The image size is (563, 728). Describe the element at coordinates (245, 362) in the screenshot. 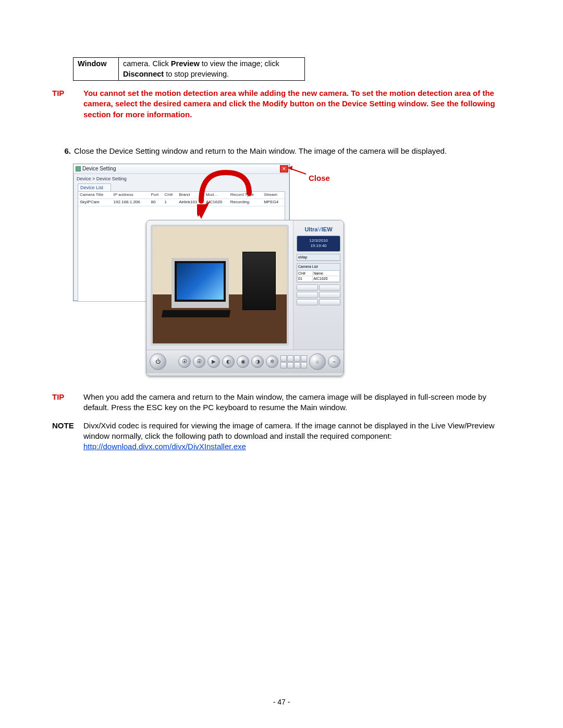

I see `ultraview-toolbar: ⏻ ⦿ ⦿ ▶ ◐ ◉ ◑ ✲ ⌂ –` at that location.